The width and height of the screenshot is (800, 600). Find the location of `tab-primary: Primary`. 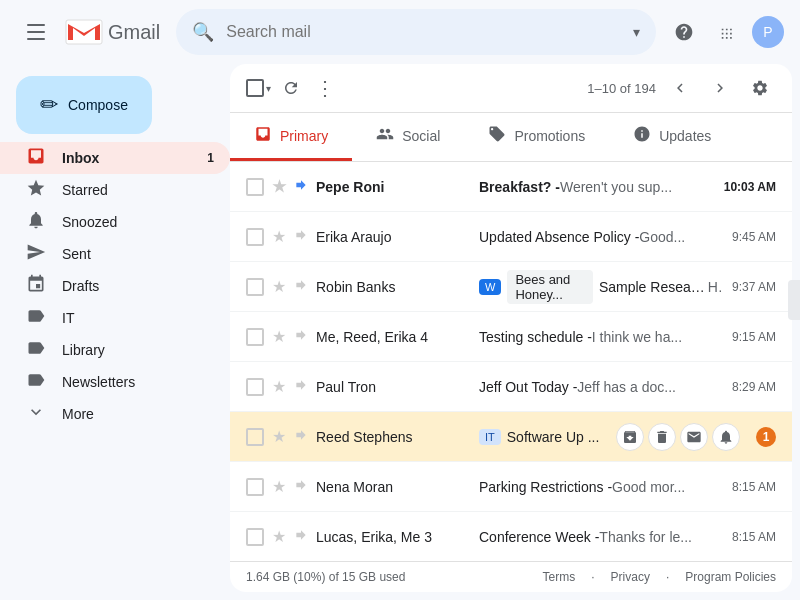

tab-primary: Primary is located at coordinates (291, 137).